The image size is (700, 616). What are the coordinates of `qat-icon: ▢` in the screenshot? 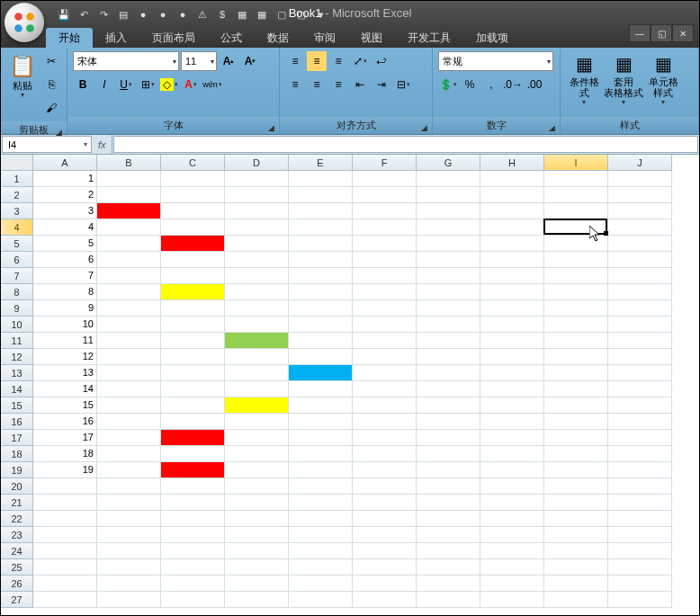 It's located at (301, 14).